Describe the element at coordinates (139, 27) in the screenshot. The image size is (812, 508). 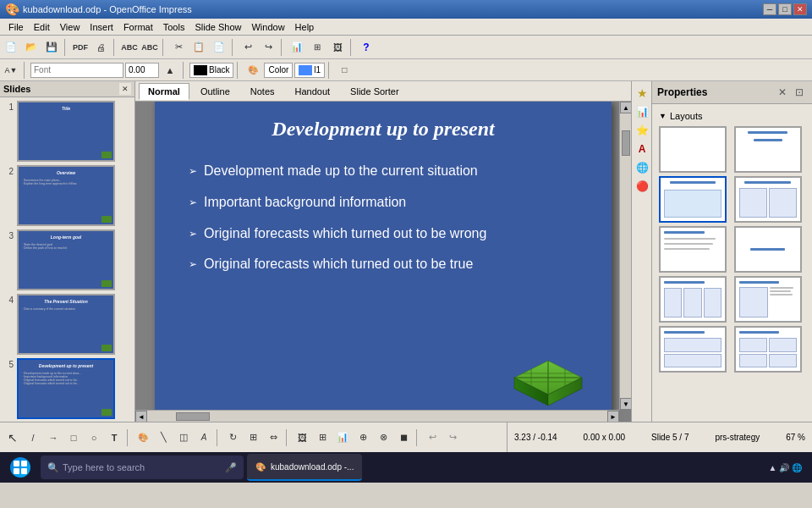
I see `menu-format: Format` at that location.